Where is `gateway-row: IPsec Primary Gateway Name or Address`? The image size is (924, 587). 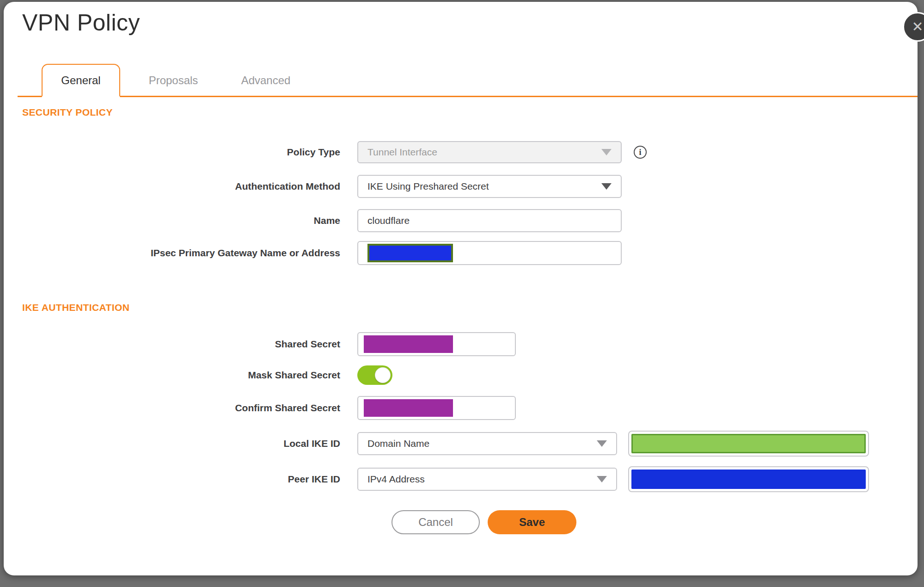 gateway-row: IPsec Primary Gateway Name or Address is located at coordinates (460, 253).